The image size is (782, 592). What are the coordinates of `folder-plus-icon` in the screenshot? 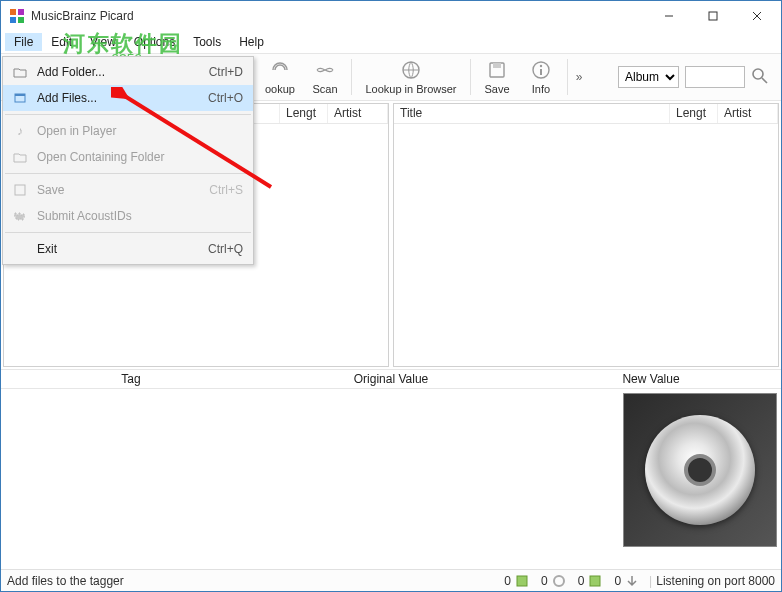 It's located at (20, 72).